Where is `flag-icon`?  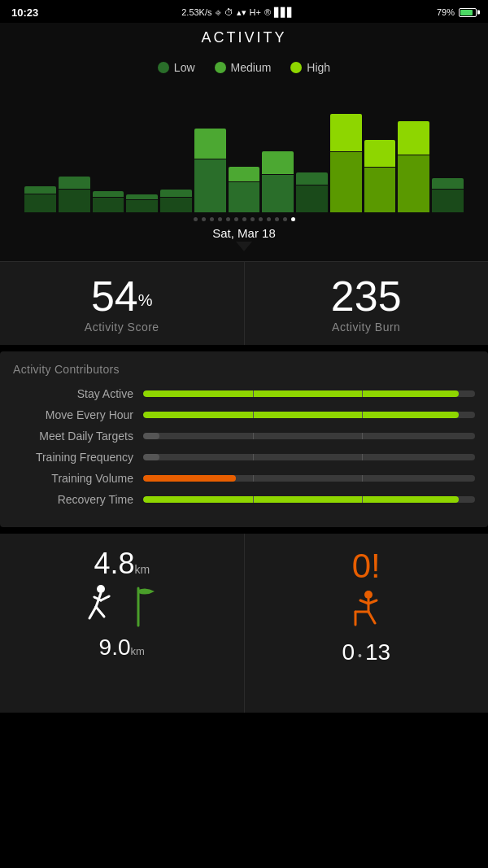
flag-icon is located at coordinates (146, 606).